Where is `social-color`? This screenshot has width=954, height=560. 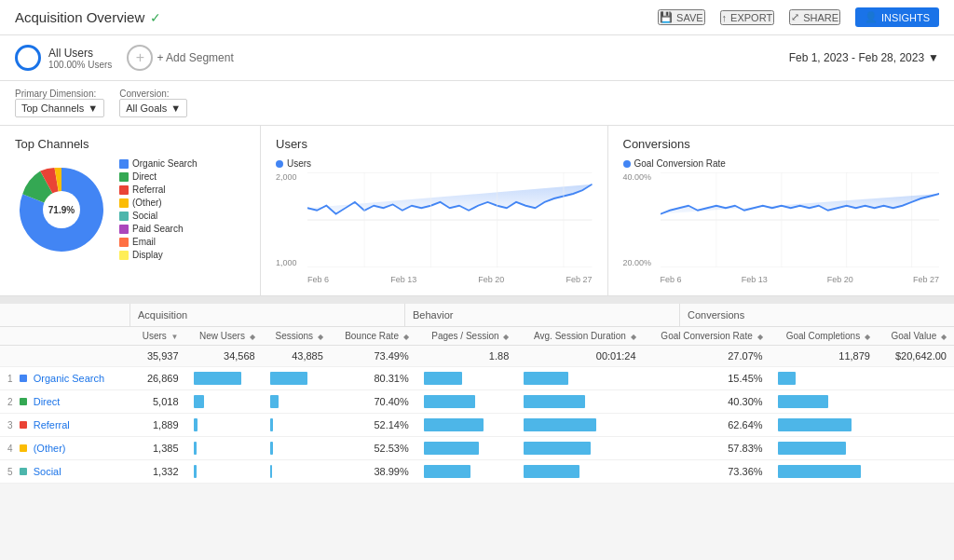 social-color is located at coordinates (23, 471).